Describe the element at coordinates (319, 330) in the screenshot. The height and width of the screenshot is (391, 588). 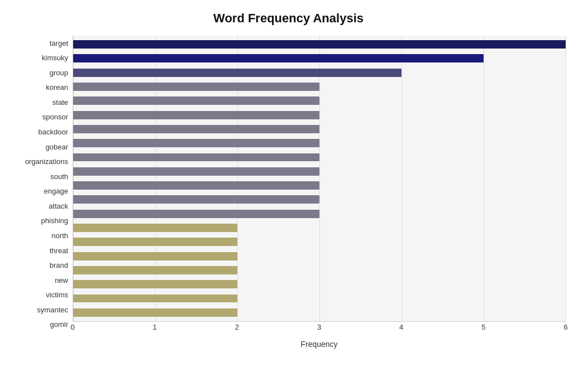
I see `x-axis: 0123456` at that location.